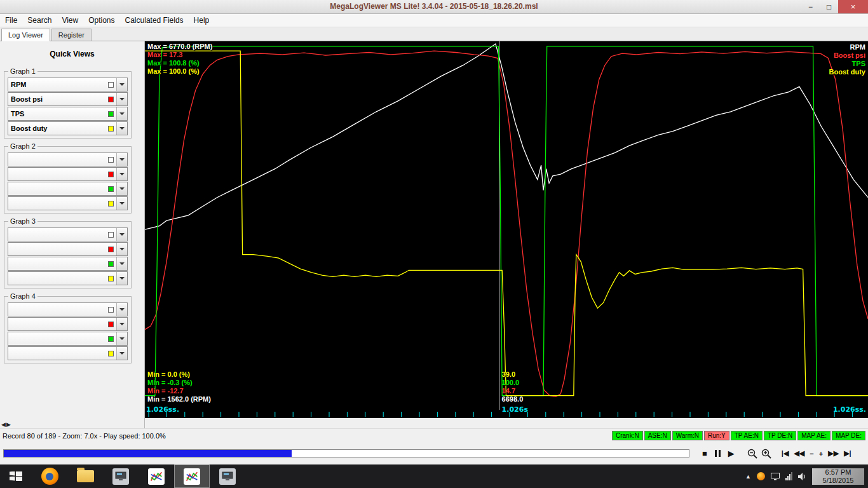  What do you see at coordinates (227, 477) in the screenshot?
I see `monitor-icon` at bounding box center [227, 477].